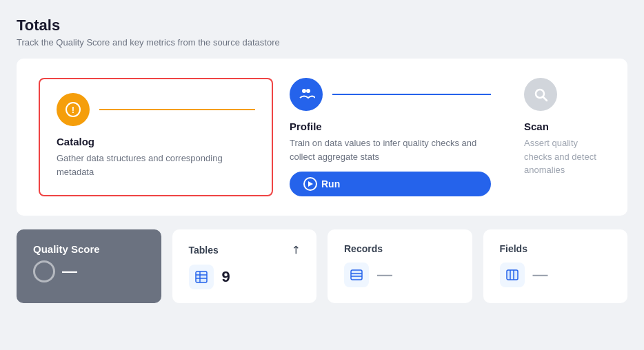 Image resolution: width=644 pixels, height=350 pixels. Describe the element at coordinates (201, 277) in the screenshot. I see `tables-icon` at that location.